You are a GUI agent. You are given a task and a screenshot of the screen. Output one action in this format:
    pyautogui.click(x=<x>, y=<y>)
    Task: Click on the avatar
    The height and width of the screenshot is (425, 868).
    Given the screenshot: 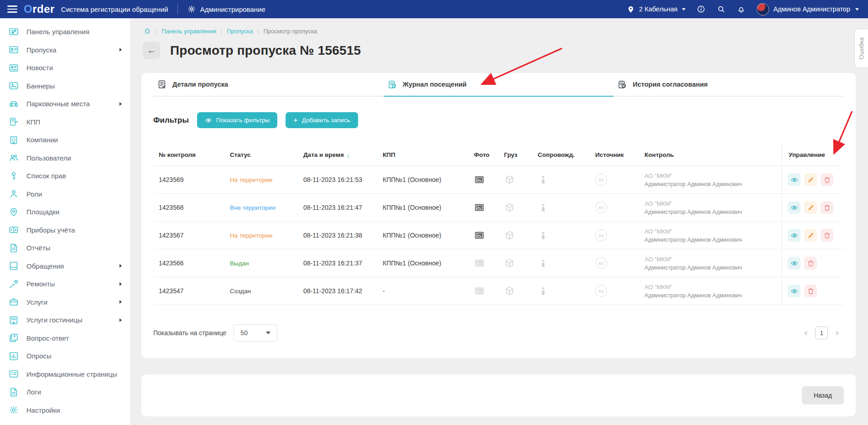 What is the action you would take?
    pyautogui.click(x=763, y=9)
    